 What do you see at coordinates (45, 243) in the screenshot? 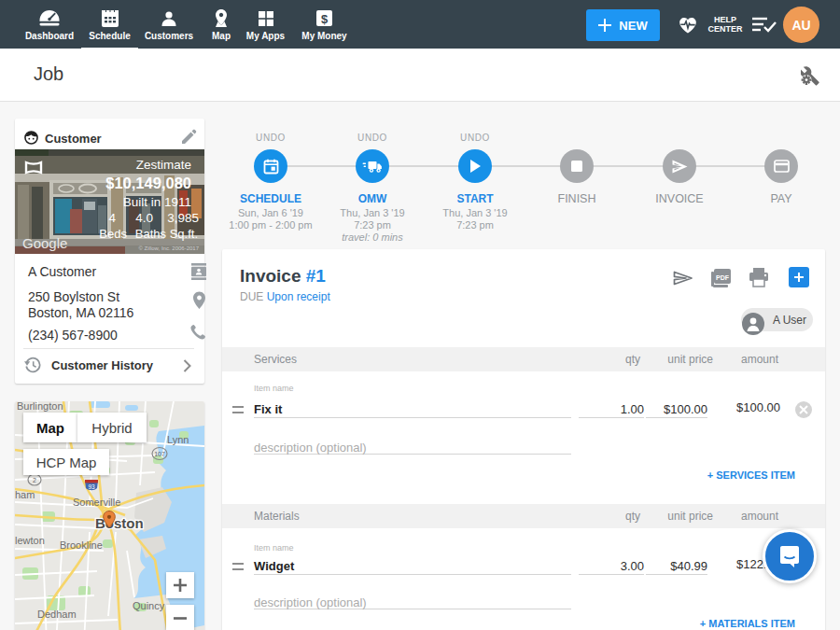
I see `svg-text: Google` at bounding box center [45, 243].